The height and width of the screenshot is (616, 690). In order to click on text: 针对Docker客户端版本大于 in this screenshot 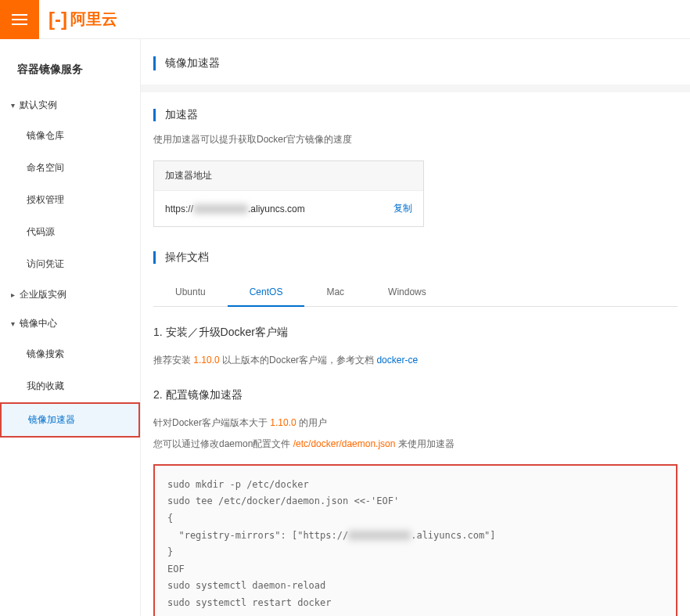, I will do `click(211, 423)`.